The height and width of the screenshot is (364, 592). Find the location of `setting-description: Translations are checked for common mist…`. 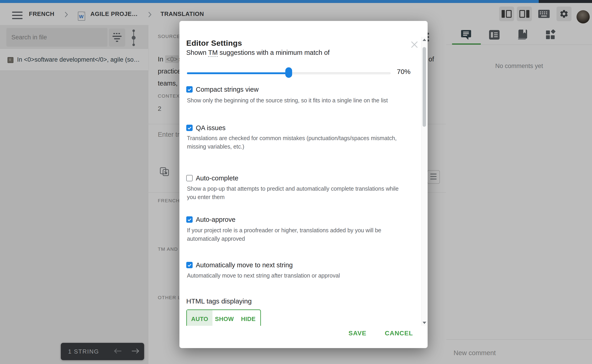

setting-description: Translations are checked for common mist… is located at coordinates (292, 143).